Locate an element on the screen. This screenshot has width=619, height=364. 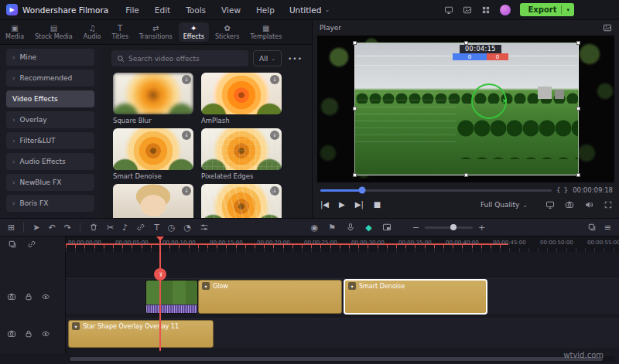
effect-card-square-blur: ↓ Square Blur is located at coordinates (153, 100).